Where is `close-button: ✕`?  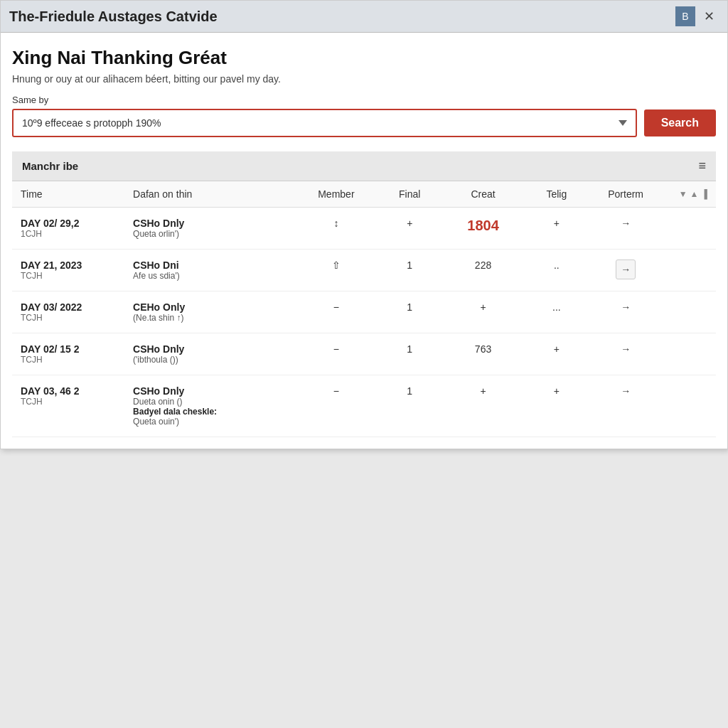
close-button: ✕ is located at coordinates (710, 16).